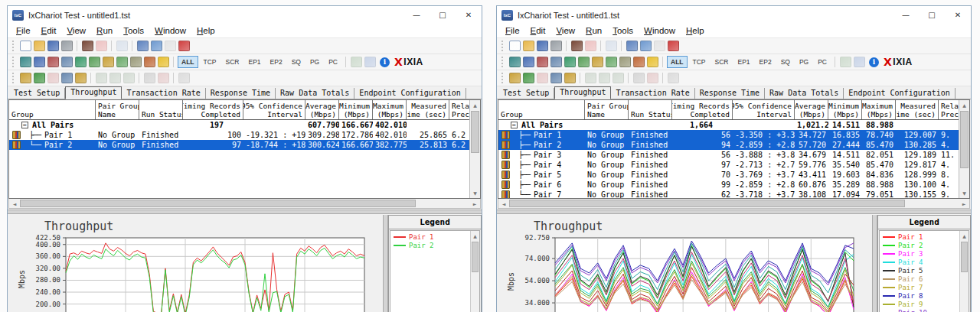 The width and height of the screenshot is (980, 312). What do you see at coordinates (632, 46) in the screenshot?
I see `cut-icon` at bounding box center [632, 46].